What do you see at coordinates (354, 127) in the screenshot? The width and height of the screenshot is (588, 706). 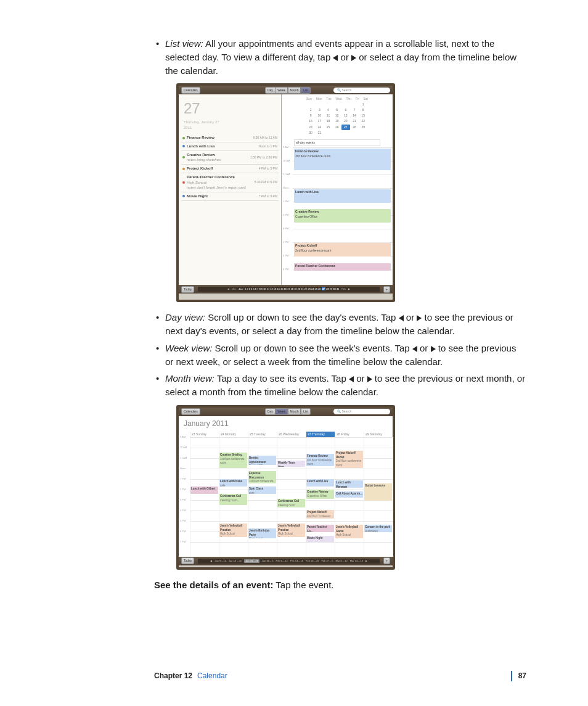 I see `mini-day: 28` at bounding box center [354, 127].